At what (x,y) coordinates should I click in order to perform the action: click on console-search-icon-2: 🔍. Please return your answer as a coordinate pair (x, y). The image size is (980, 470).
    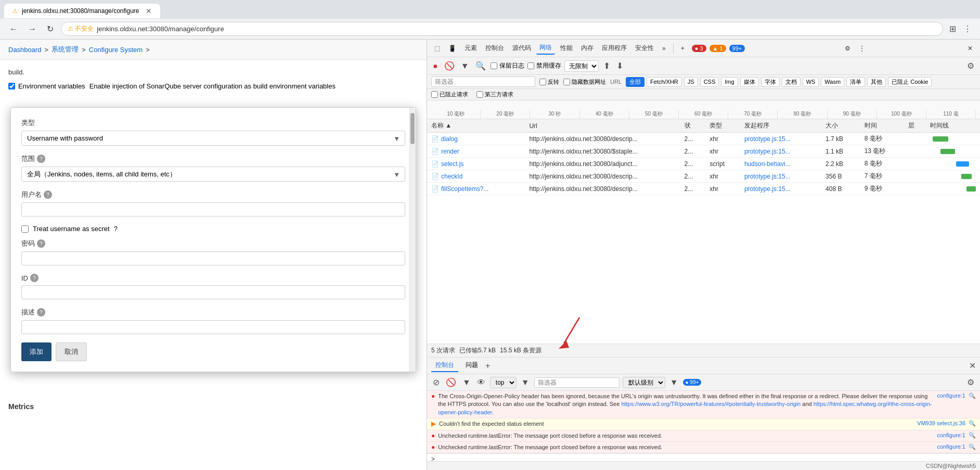
    Looking at the image, I should click on (972, 424).